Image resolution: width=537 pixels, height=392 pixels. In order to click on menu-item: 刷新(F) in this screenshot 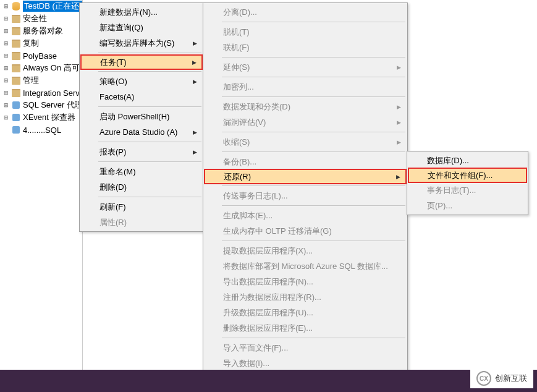, I will do `click(142, 207)`.